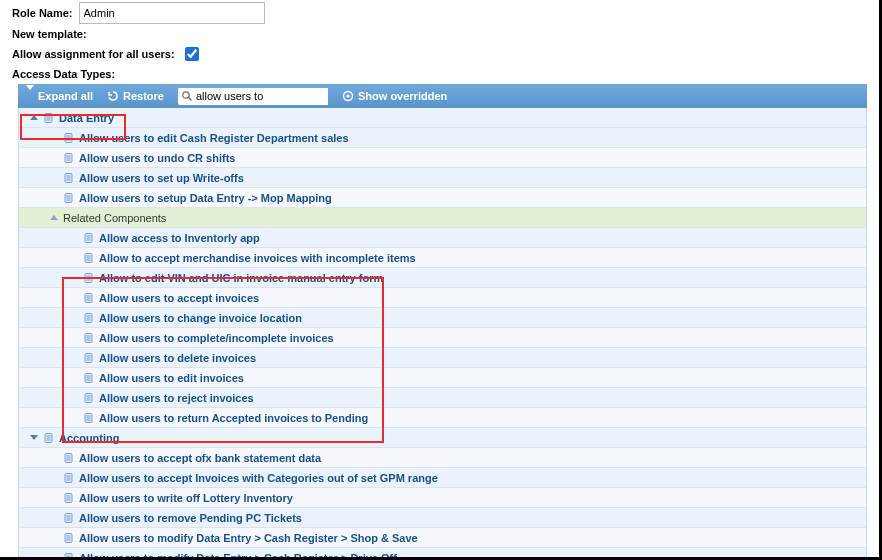 Image resolution: width=882 pixels, height=560 pixels. I want to click on show-overridden-button: Show overridden, so click(394, 96).